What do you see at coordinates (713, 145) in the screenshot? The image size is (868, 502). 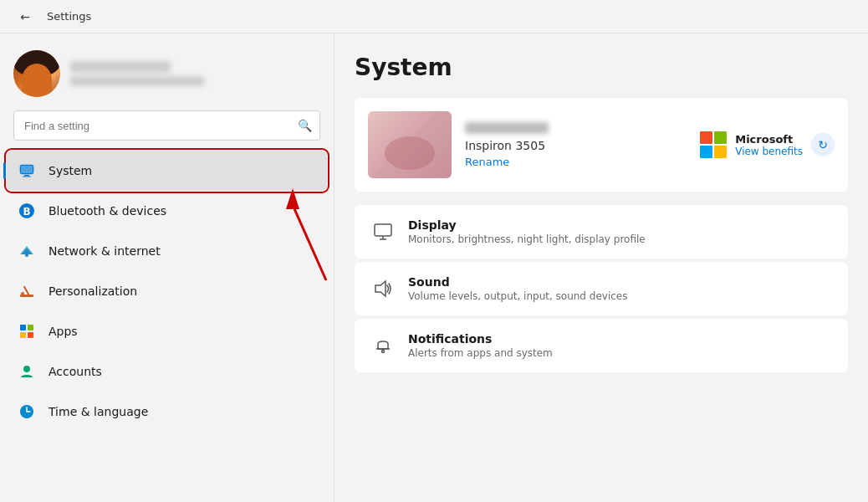 I see `microsoft-logo` at bounding box center [713, 145].